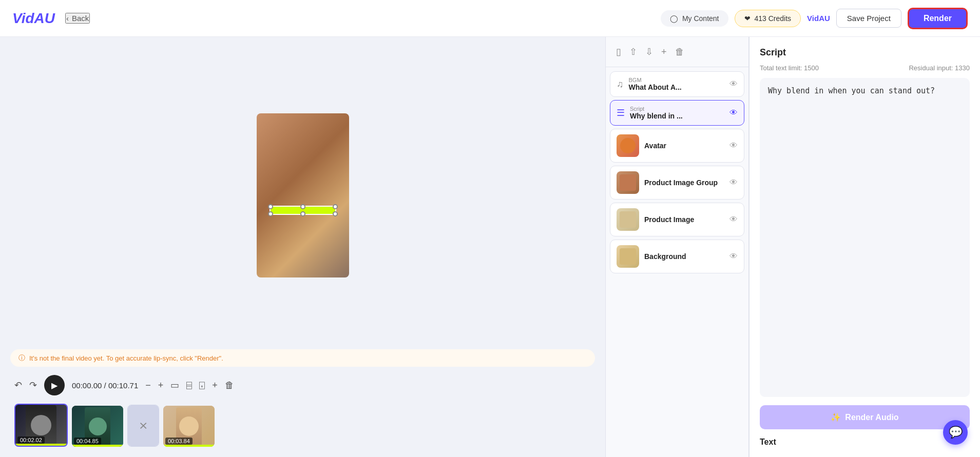 The width and height of the screenshot is (980, 457). What do you see at coordinates (773, 18) in the screenshot?
I see `credits-label: 413 Credits` at bounding box center [773, 18].